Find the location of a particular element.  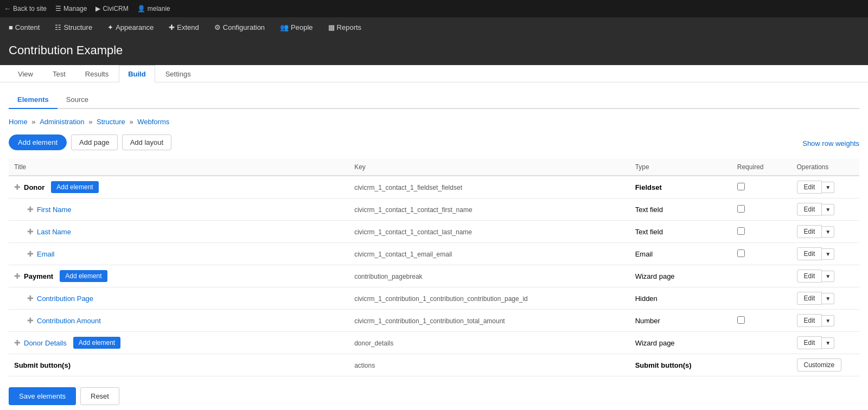

footer-buttons: Save elements Reset is located at coordinates (434, 396).